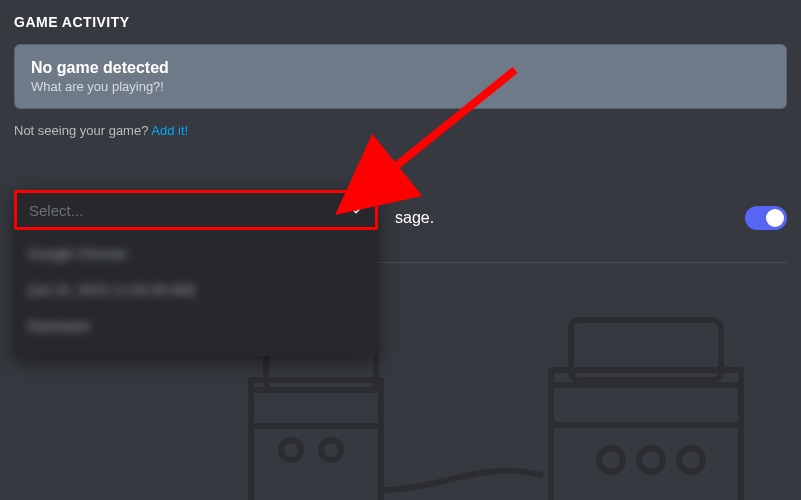 The width and height of the screenshot is (801, 500). I want to click on helper-text: Not seeing your game? Add it!, so click(408, 130).